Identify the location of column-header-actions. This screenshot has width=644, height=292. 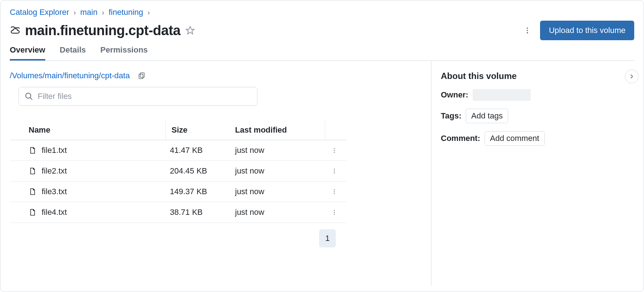
(336, 130).